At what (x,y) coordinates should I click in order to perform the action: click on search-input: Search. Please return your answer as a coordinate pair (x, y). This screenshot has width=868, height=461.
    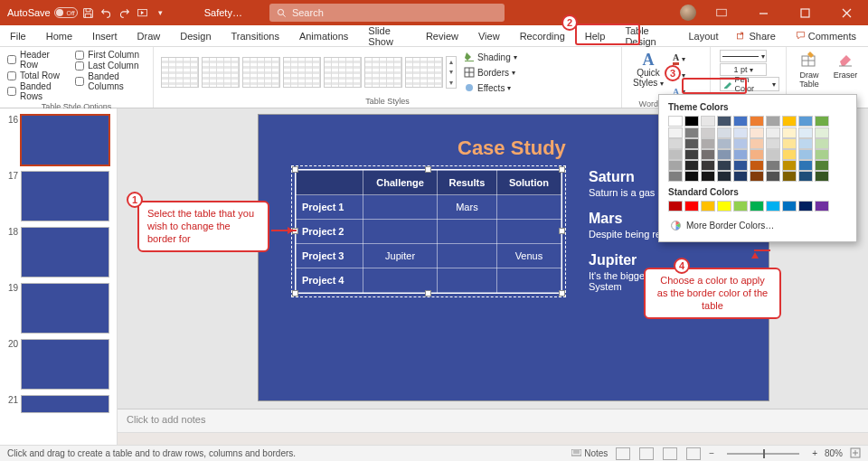
    Looking at the image, I should click on (387, 13).